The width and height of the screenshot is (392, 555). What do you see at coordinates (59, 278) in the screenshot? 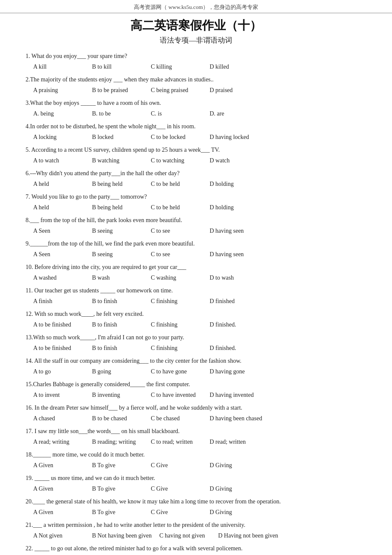
I see `option-10-0: A washed` at bounding box center [59, 278].